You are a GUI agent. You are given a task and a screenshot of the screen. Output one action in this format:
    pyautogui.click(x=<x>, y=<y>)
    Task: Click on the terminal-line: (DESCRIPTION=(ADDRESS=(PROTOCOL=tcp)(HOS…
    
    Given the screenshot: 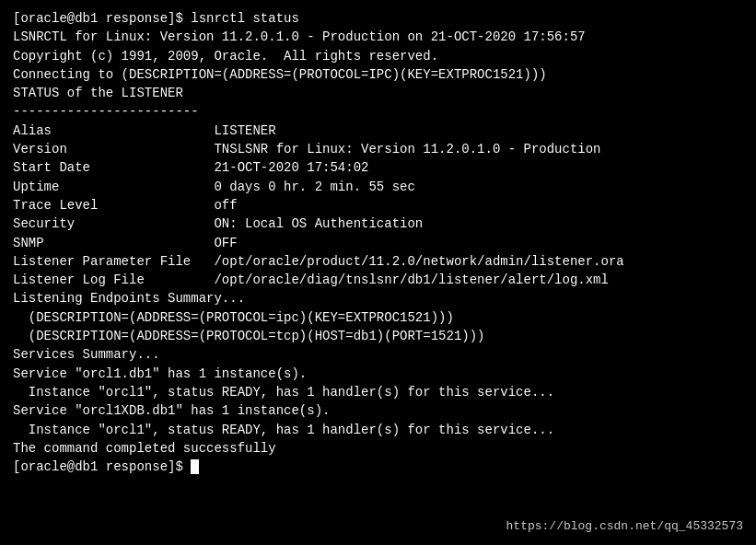 What is the action you would take?
    pyautogui.click(x=378, y=336)
    